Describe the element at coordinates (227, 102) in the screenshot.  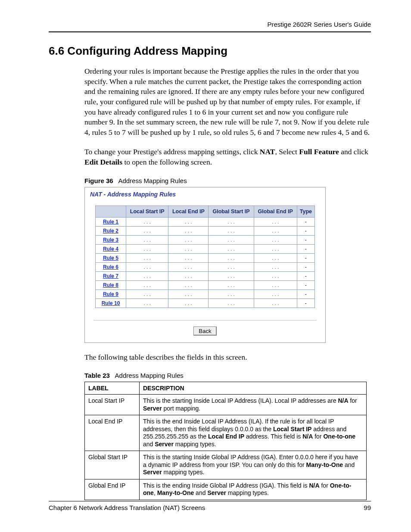
I see `paragraph-1: Ordering your rules is important because…` at that location.